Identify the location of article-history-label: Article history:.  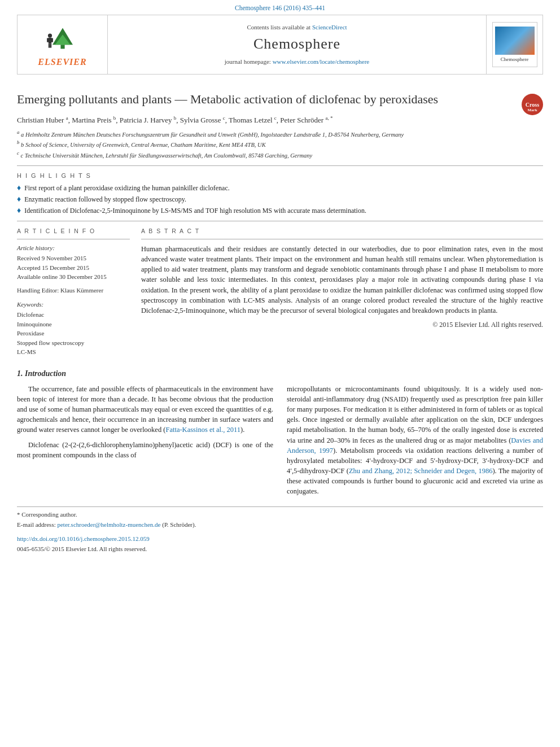
(73, 248).